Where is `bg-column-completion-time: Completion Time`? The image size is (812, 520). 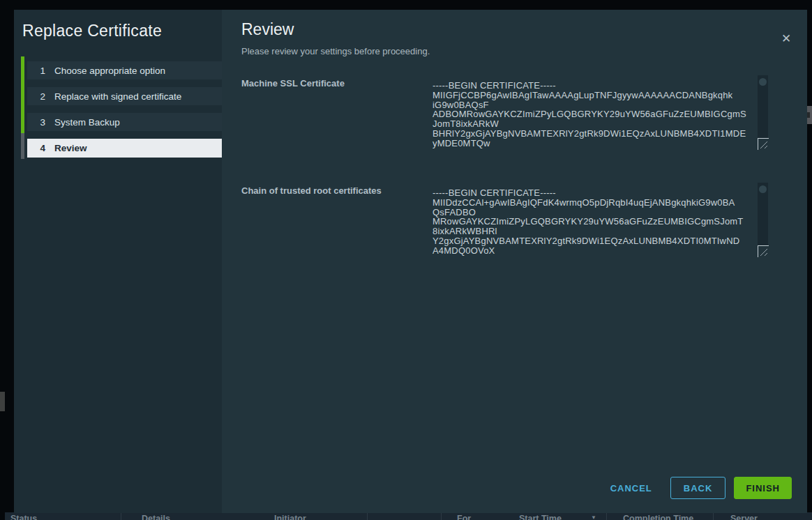 bg-column-completion-time: Completion Time is located at coordinates (659, 517).